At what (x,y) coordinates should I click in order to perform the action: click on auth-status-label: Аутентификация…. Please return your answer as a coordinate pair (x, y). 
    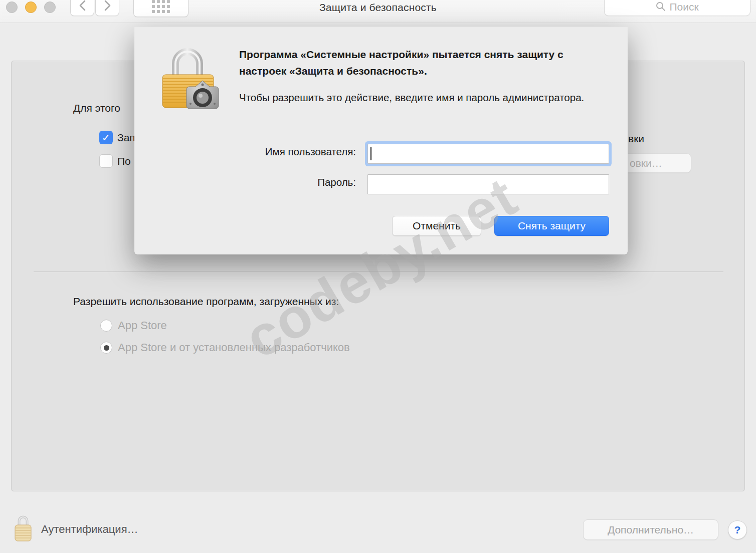
    Looking at the image, I should click on (90, 533).